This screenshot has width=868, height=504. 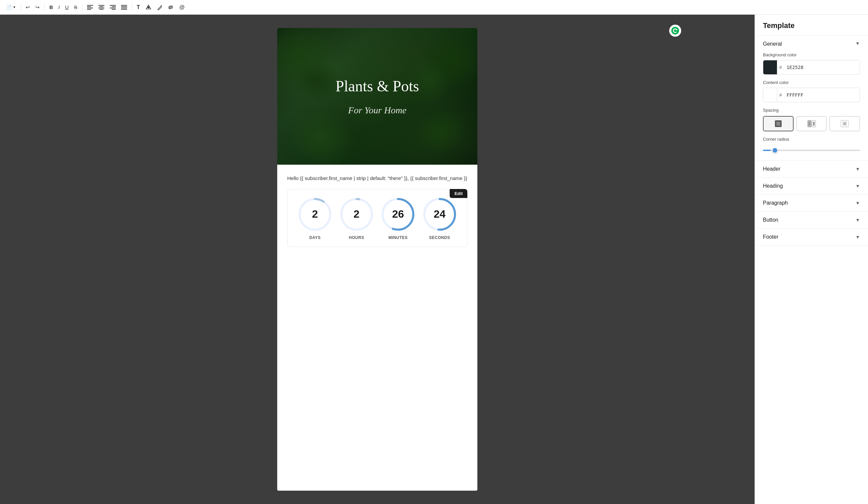 What do you see at coordinates (770, 67) in the screenshot?
I see `background-color-swatch` at bounding box center [770, 67].